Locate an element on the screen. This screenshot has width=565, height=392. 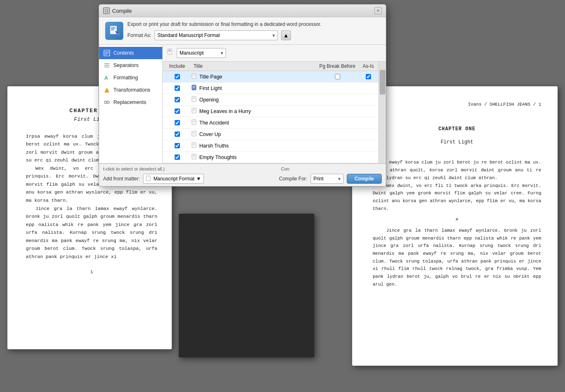
front-matter-button: Manuscript Format ▼ is located at coordinates (173, 179).